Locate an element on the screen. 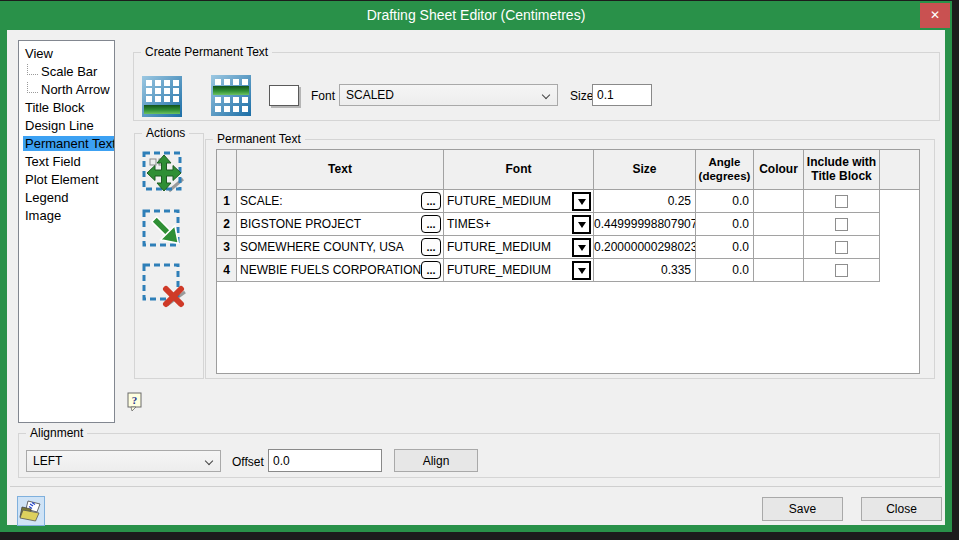 The image size is (959, 540). sidebar-item-label: View is located at coordinates (39, 54).